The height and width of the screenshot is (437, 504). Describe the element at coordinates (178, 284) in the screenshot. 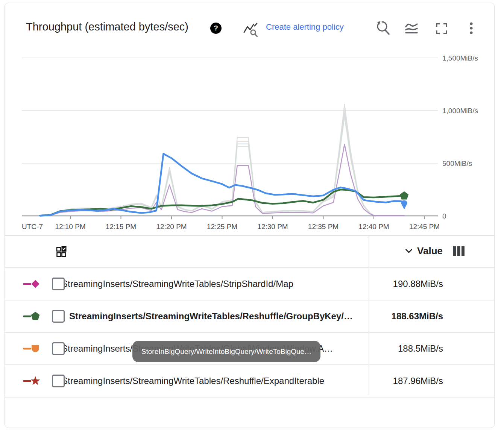

I see `series-label: StreamingInserts/StreamingWriteTables/St…` at that location.